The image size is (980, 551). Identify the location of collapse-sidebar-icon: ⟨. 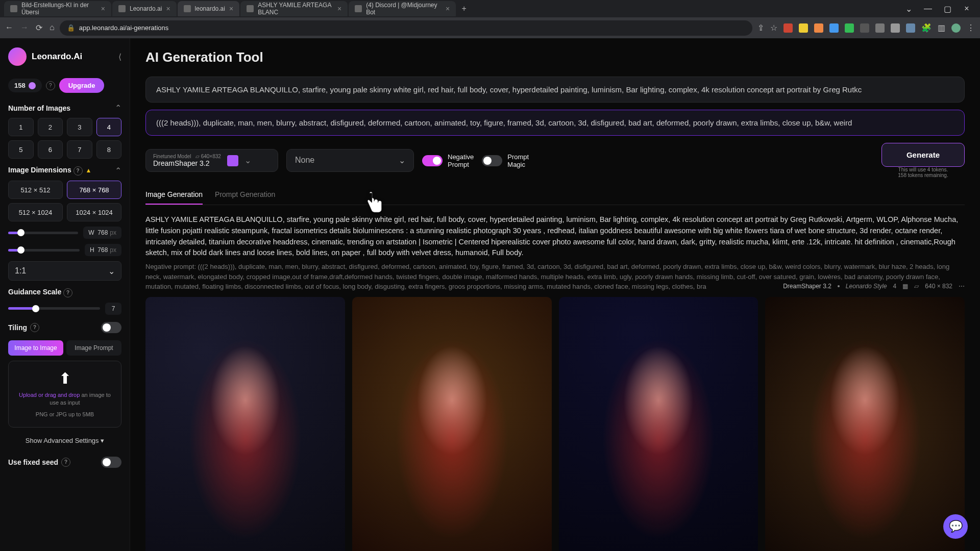
(120, 57).